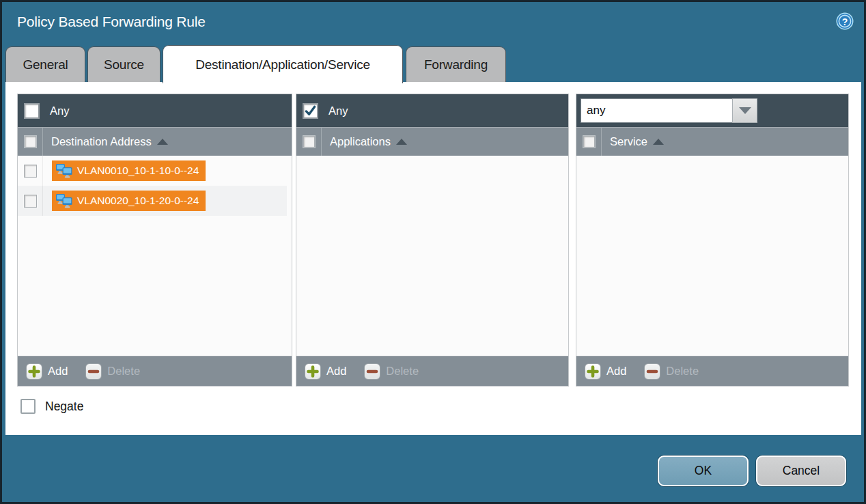 The width and height of the screenshot is (866, 504). What do you see at coordinates (152, 201) in the screenshot?
I see `destination-row: VLAN0020_10-1-20-0--24` at bounding box center [152, 201].